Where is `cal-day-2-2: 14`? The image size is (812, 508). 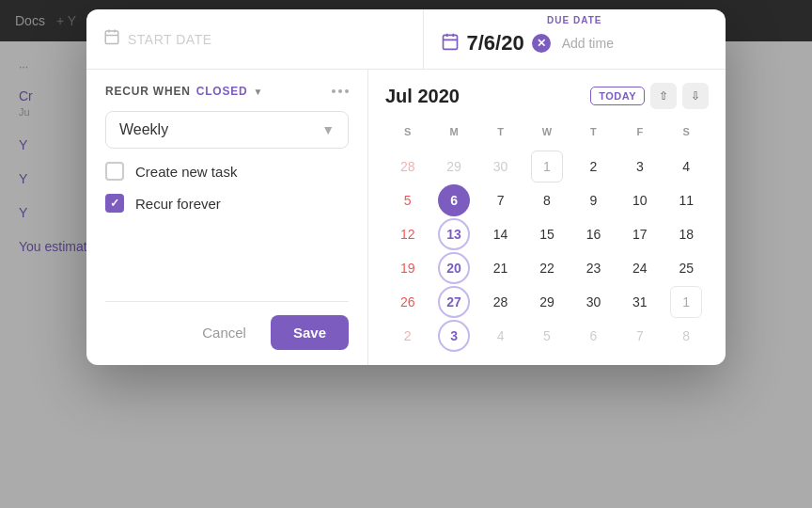
cal-day-2-2: 14 is located at coordinates (501, 234).